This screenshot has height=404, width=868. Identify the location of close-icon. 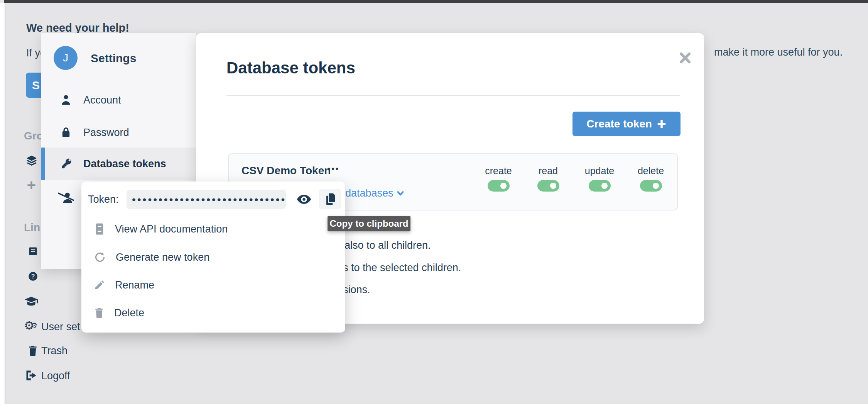
(685, 58).